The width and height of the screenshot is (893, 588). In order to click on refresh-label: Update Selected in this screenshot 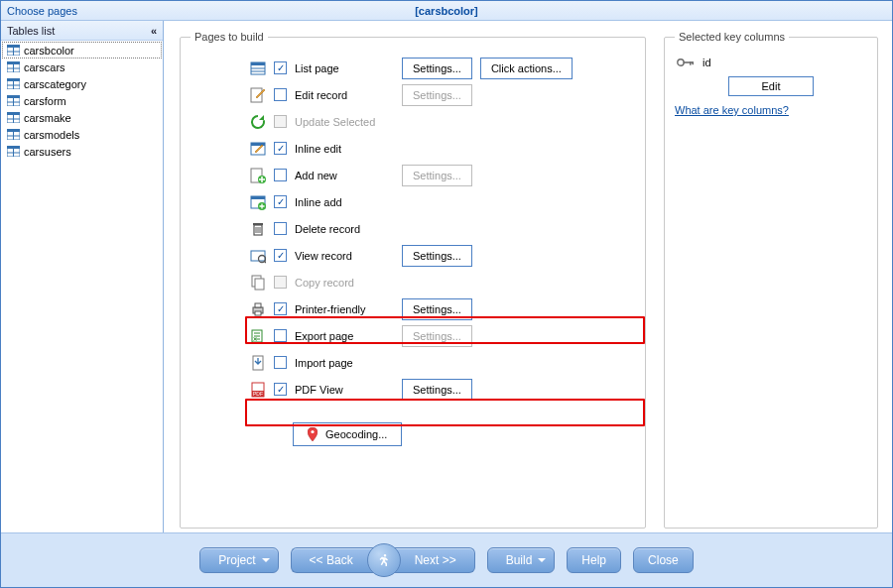, I will do `click(344, 122)`.